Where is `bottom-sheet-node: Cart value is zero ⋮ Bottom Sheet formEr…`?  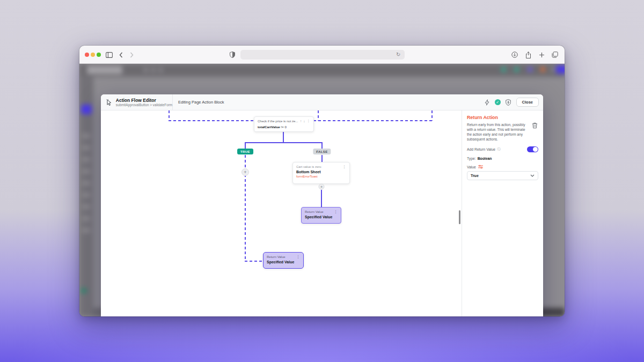
bottom-sheet-node: Cart value is zero ⋮ Bottom Sheet formEr… is located at coordinates (321, 173).